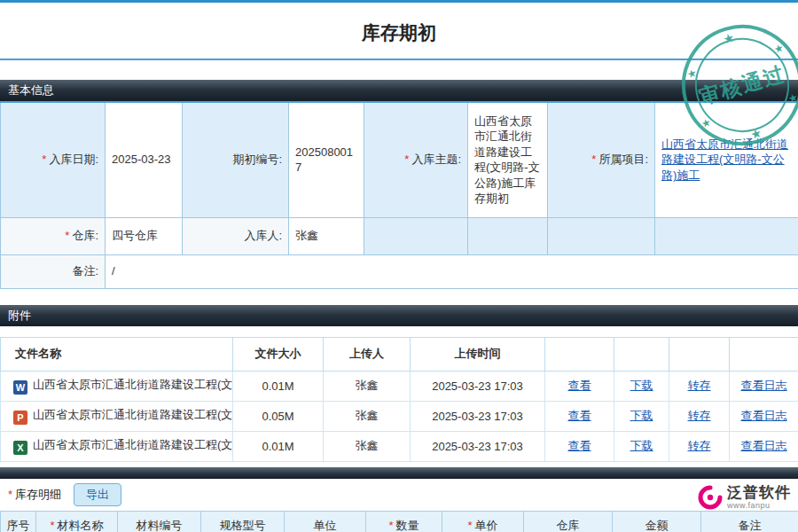  I want to click on word-file-icon: W, so click(20, 387).